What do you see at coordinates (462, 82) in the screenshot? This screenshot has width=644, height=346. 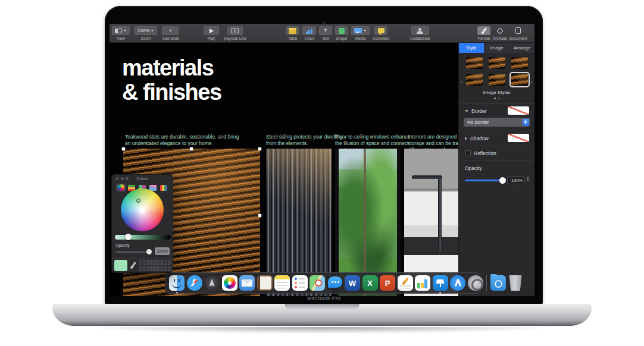 I see `carousel-prev-icon: ‹` at bounding box center [462, 82].